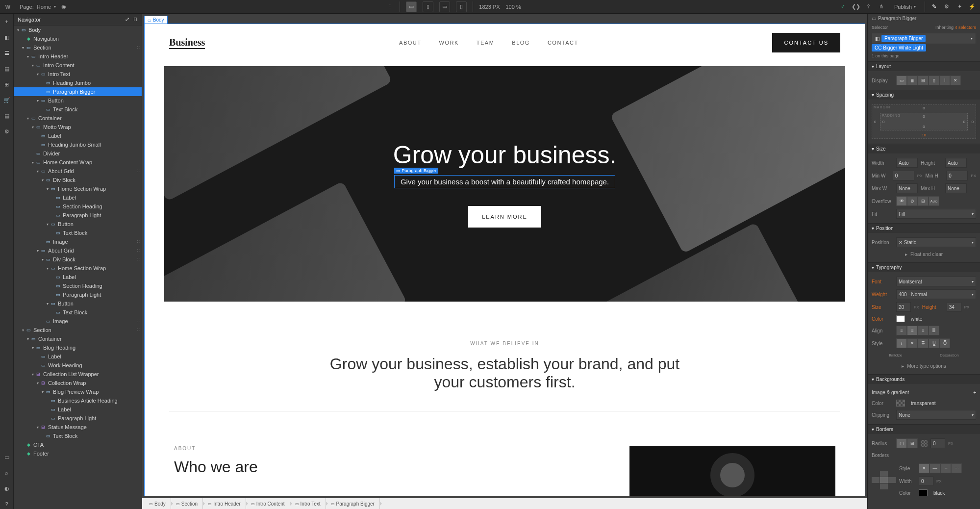 The height and width of the screenshot is (509, 980). Describe the element at coordinates (77, 145) in the screenshot. I see `tree-row: ▭Heading Jumbo Small` at that location.